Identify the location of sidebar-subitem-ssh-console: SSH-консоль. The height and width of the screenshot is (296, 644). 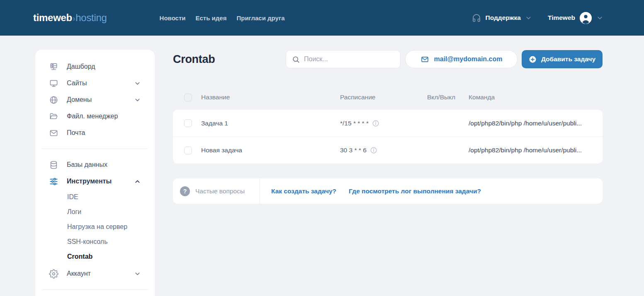
(95, 242).